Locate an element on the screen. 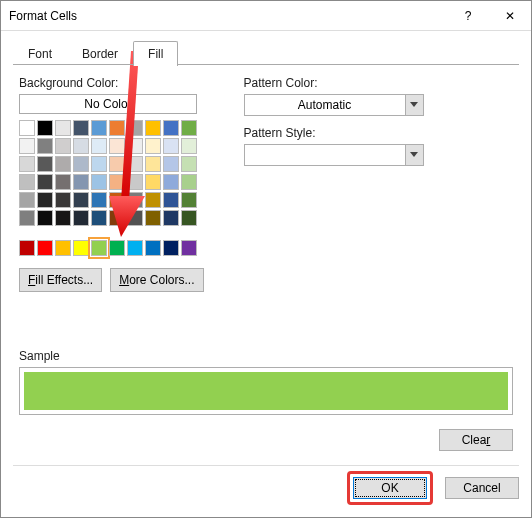  background-color-label: Background Color: is located at coordinates (112, 83).